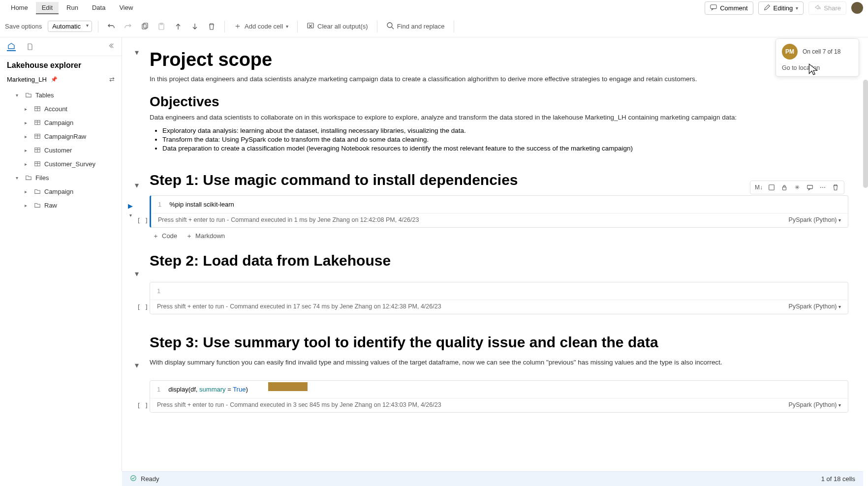 The width and height of the screenshot is (868, 486). I want to click on code-editor: 1 display(df, summary = True), so click(499, 390).